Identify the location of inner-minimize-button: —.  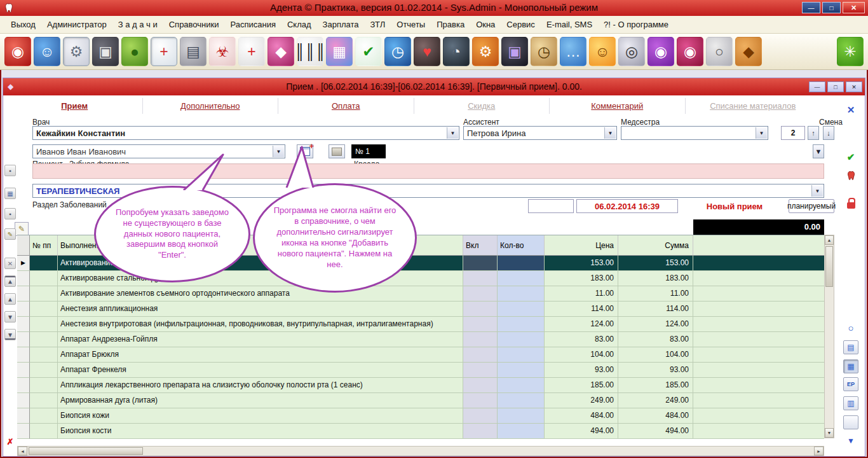
(817, 87).